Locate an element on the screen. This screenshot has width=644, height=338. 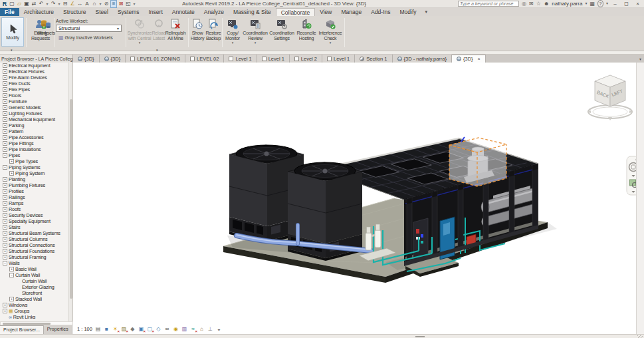
tree-item: +Profiles is located at coordinates (36, 192).